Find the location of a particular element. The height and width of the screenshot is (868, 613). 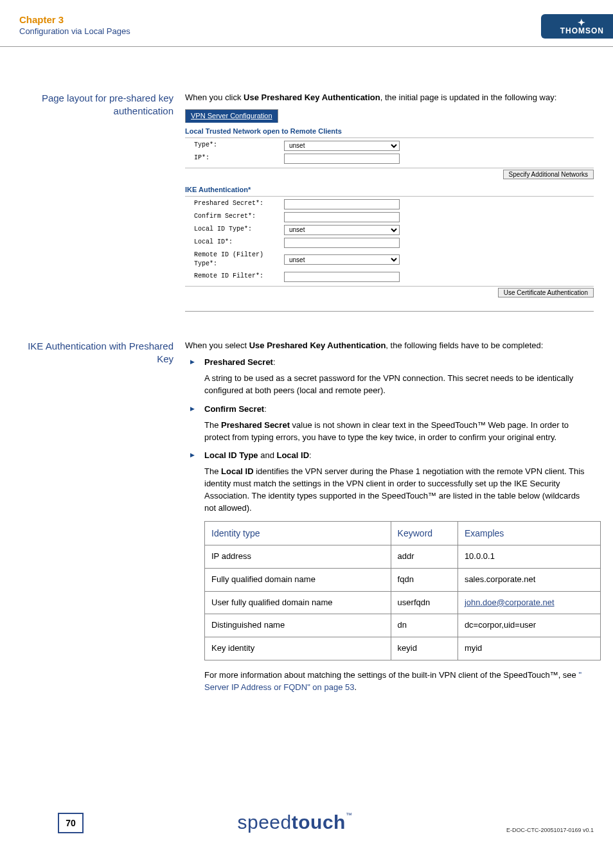

remote-id-filter-input is located at coordinates (342, 277).